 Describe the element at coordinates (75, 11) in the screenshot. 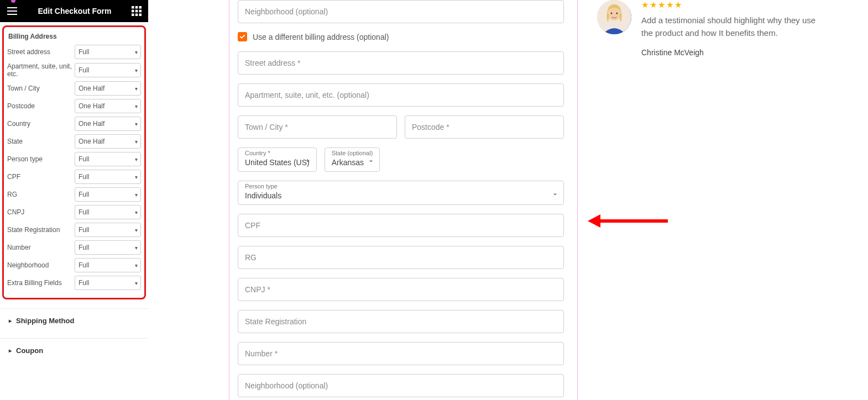

I see `sidebar-title: Edit Checkout Form` at that location.